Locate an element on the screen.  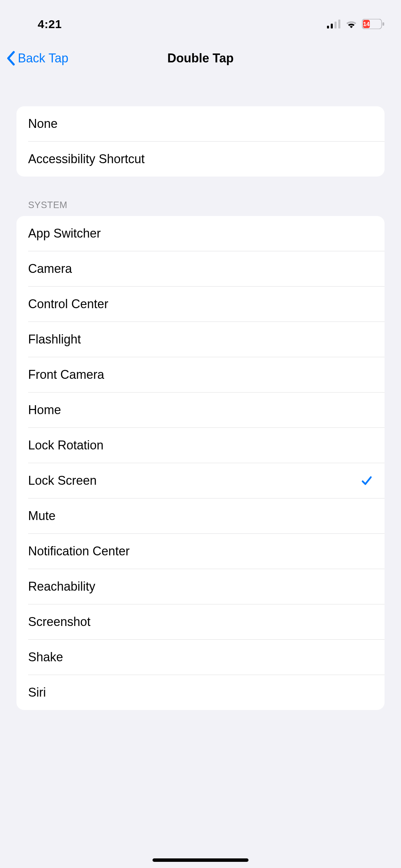
option-row-none: None is located at coordinates (200, 124).